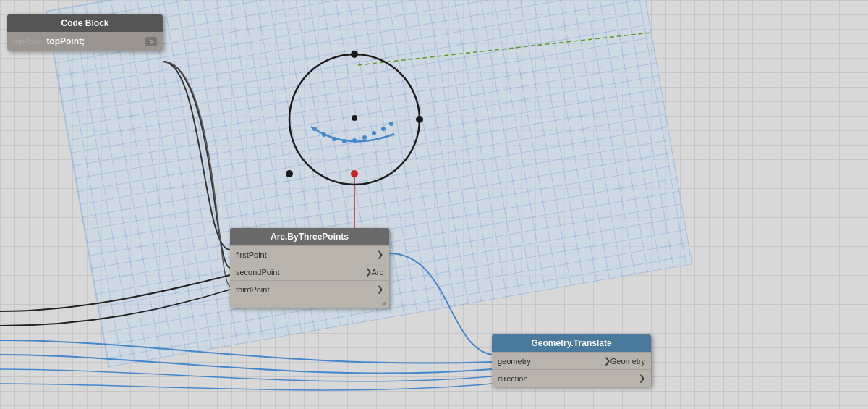 The width and height of the screenshot is (868, 409). What do you see at coordinates (608, 360) in the screenshot?
I see `geo-geometry-arrow: ❯` at bounding box center [608, 360].